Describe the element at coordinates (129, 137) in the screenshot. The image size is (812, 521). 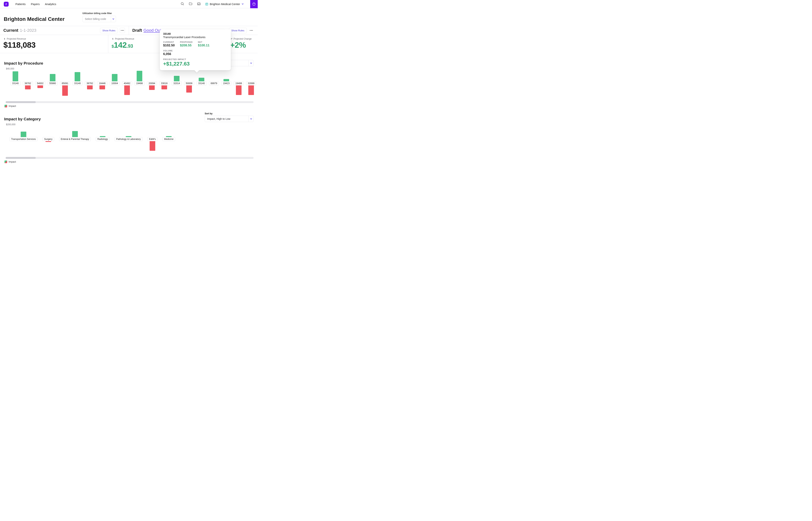
I see `impact-by-category-section: Impact by Category Sort by Impact, High …` at that location.